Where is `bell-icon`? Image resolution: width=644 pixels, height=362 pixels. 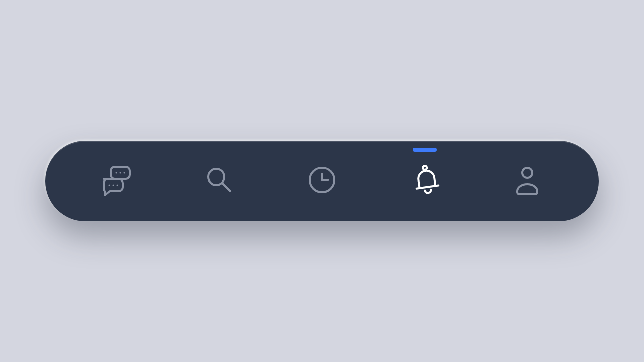 bell-icon is located at coordinates (427, 181).